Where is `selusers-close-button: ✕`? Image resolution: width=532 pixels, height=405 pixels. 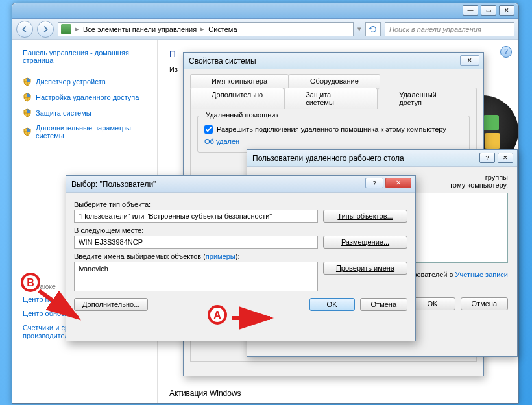 selusers-close-button: ✕ is located at coordinates (398, 183).